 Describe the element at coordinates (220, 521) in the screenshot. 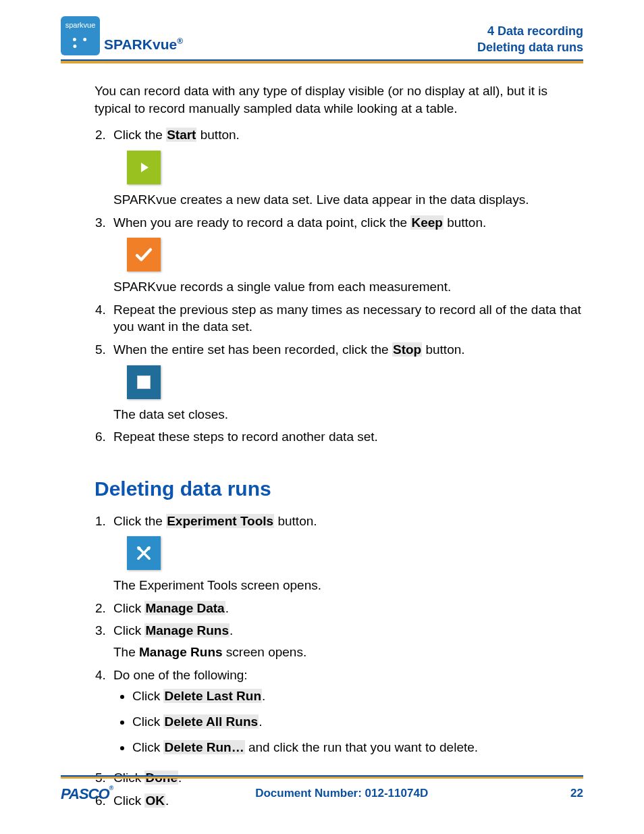

I see `experiment-tools-keyword: Experiment Tools` at that location.